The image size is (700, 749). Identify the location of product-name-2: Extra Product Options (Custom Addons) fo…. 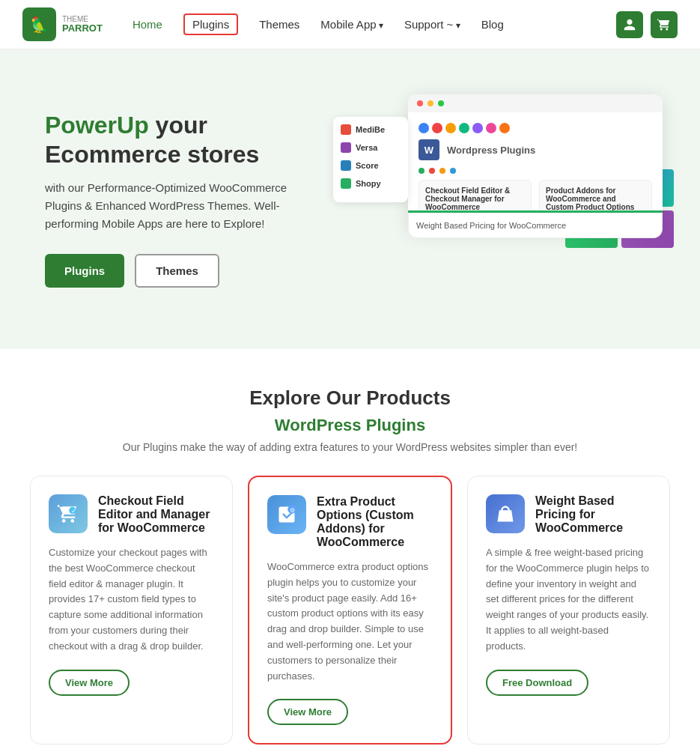
(374, 522).